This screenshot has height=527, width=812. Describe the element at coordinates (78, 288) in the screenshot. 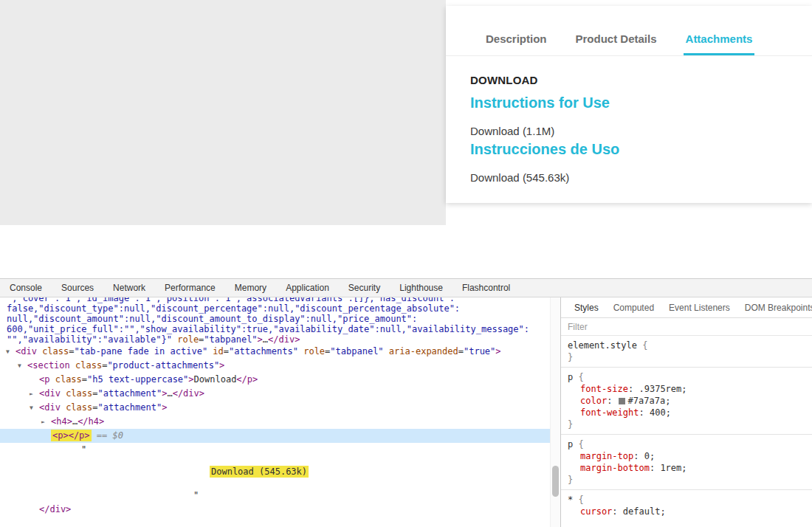

I see `devtools-tab-sources: Sources` at that location.